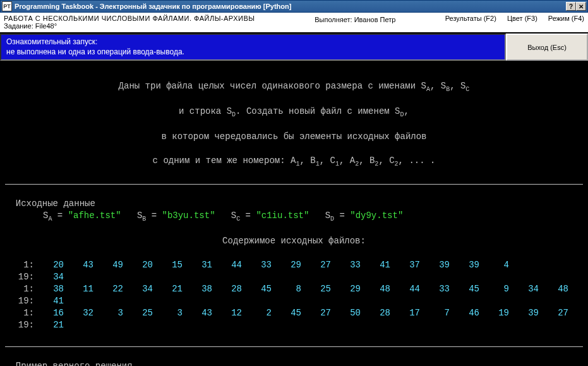 This screenshot has height=366, width=588. I want to click on info-bar: РАБОТА С НЕСКОЛЬКИМИ ЧИСЛОВЫМИ ФАЙЛАМИ. …, so click(294, 23).